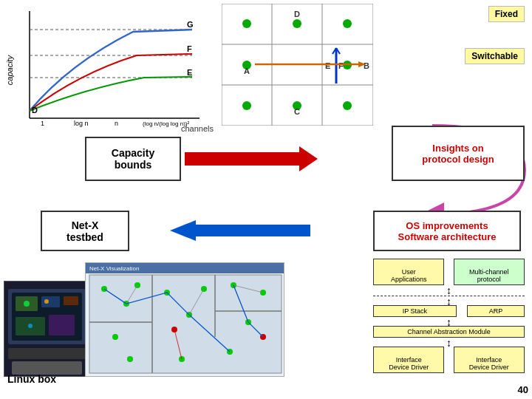 This screenshot has width=532, height=399. Describe the element at coordinates (447, 231) in the screenshot. I see `os-improvements-box: OS improvements Software architecture` at that location.